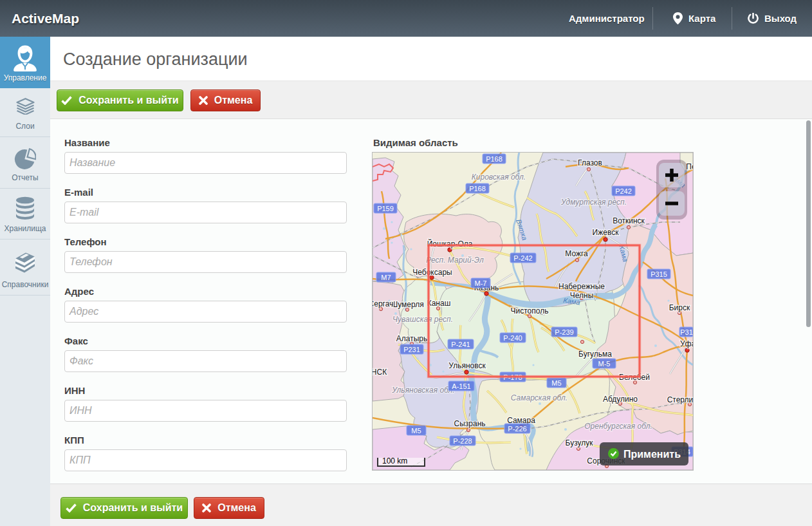 This screenshot has width=812, height=526. What do you see at coordinates (595, 354) in the screenshot?
I see `svg-text: Бугульма` at bounding box center [595, 354].